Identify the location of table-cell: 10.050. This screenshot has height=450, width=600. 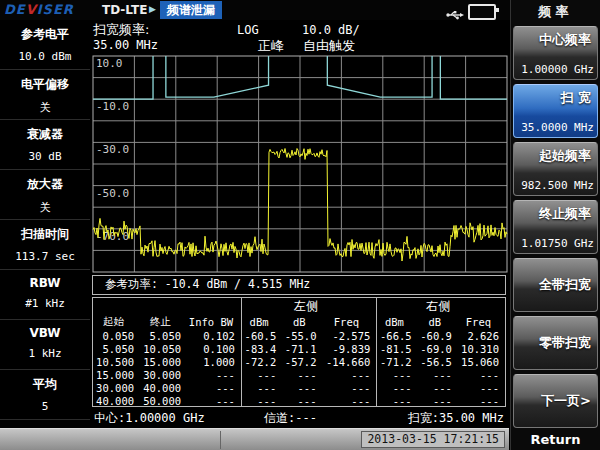
(164, 348).